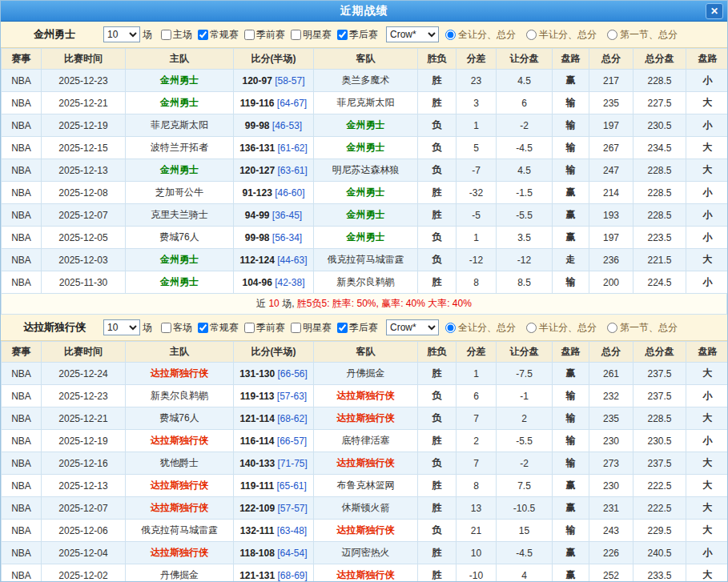 This screenshot has height=582, width=728. Describe the element at coordinates (274, 81) in the screenshot. I see `cell-score: 120-97 [58-57]` at that location.